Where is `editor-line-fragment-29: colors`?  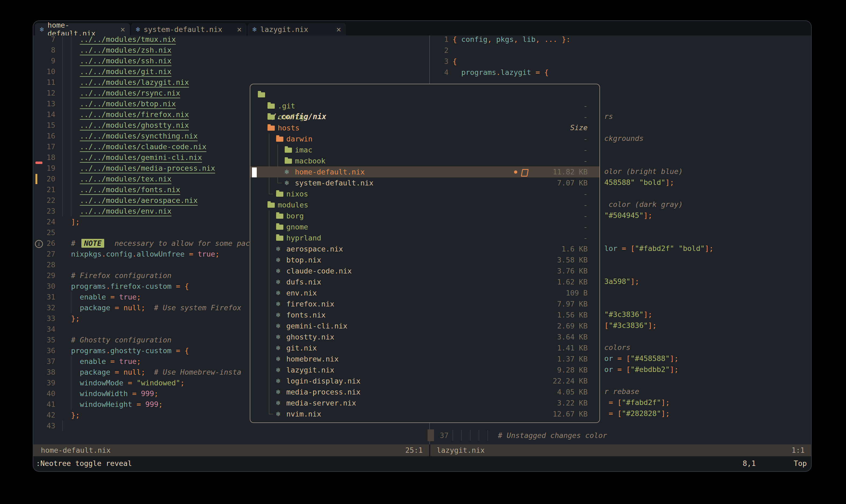 editor-line-fragment-29: colors is located at coordinates (617, 347).